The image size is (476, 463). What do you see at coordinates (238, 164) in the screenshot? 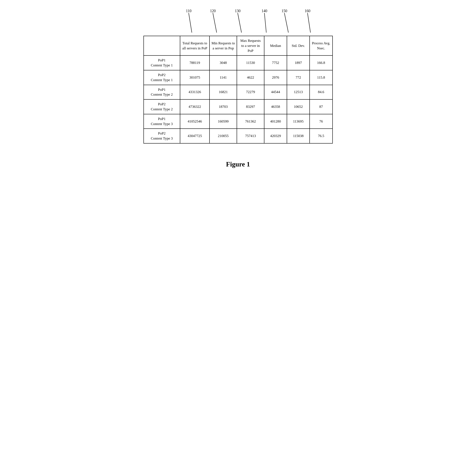
I see `figure-caption: Figure 1` at bounding box center [238, 164].